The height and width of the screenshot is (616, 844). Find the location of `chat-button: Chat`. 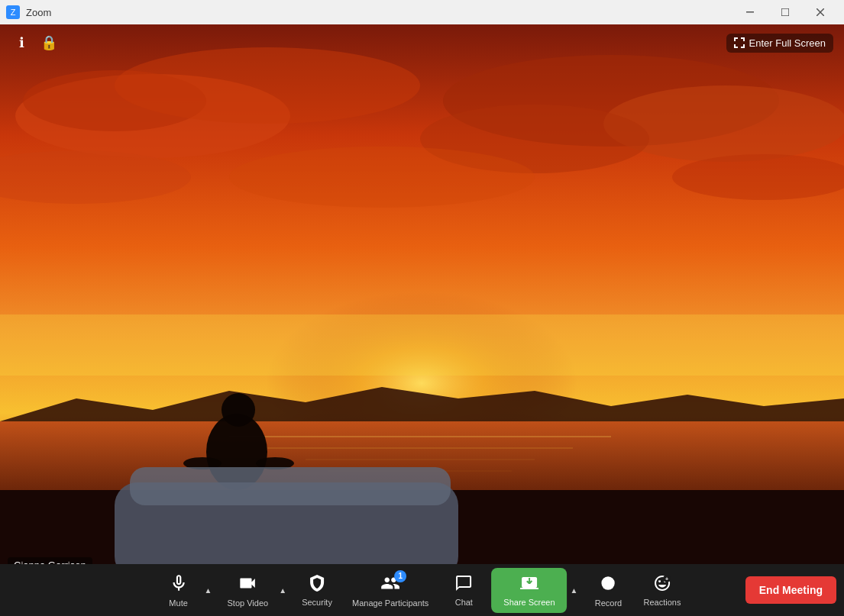

chat-button: Chat is located at coordinates (464, 591).